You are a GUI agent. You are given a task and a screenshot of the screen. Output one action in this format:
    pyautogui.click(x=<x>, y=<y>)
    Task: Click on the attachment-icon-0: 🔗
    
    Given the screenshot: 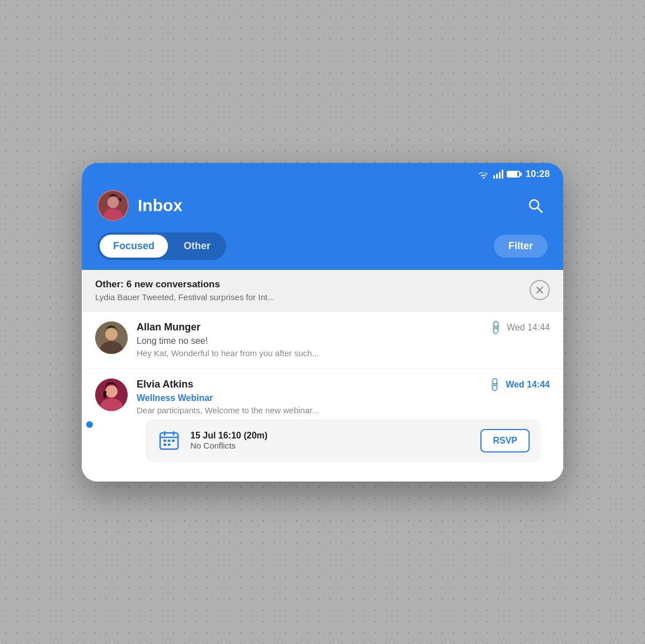 What is the action you would take?
    pyautogui.click(x=496, y=327)
    